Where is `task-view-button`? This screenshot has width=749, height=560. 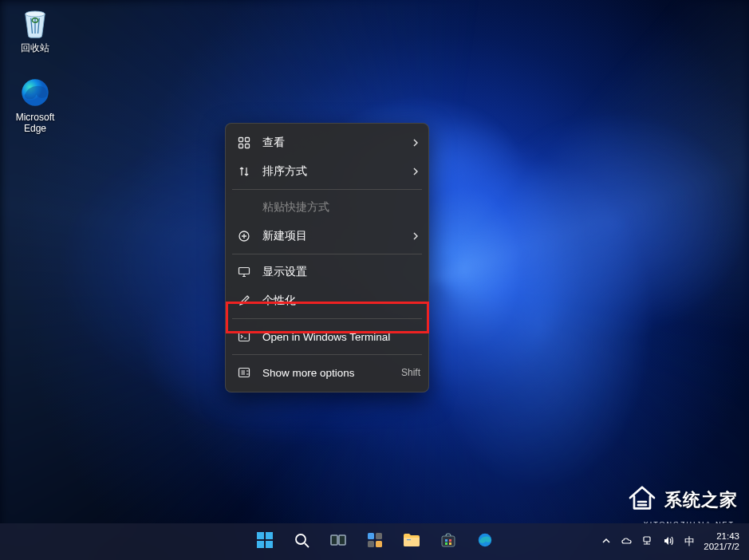 task-view-button is located at coordinates (338, 542).